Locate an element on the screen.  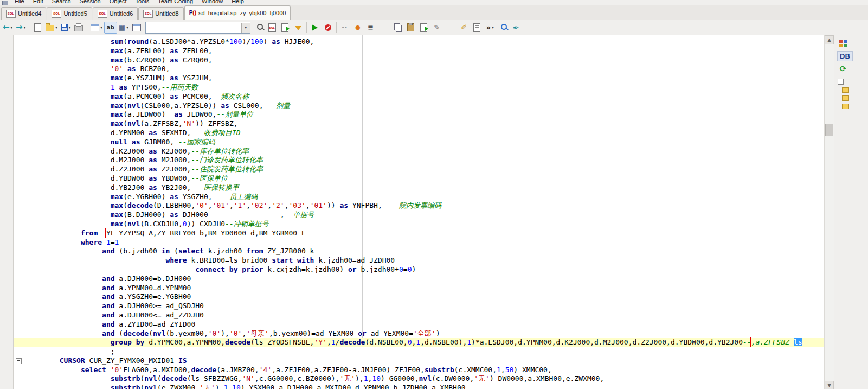
collapse-icon is located at coordinates (840, 81).